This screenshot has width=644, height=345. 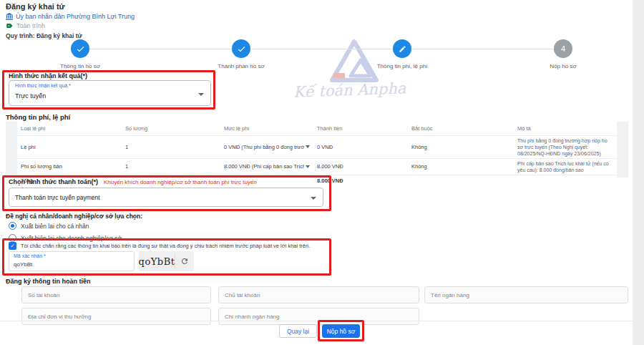 What do you see at coordinates (264, 147) in the screenshot?
I see `fee-rate-select: 0 VNĐ (Thu phí bằng 0 đồng trường hợp nộ…` at bounding box center [264, 147].